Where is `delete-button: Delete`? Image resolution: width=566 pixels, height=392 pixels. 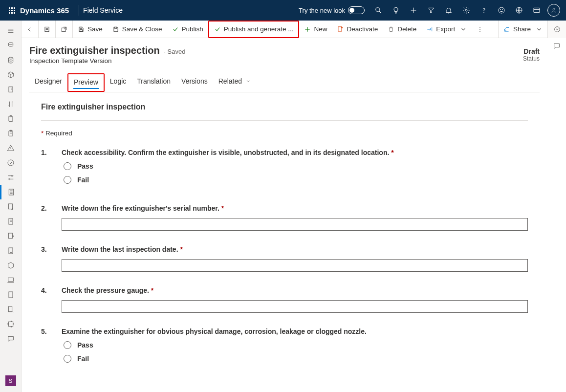
delete-button: Delete is located at coordinates (402, 29).